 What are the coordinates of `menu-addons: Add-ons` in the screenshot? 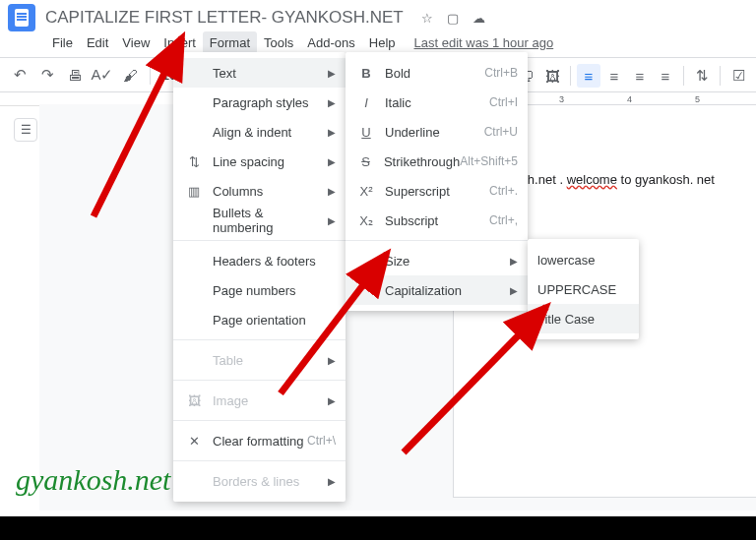 It's located at (331, 43).